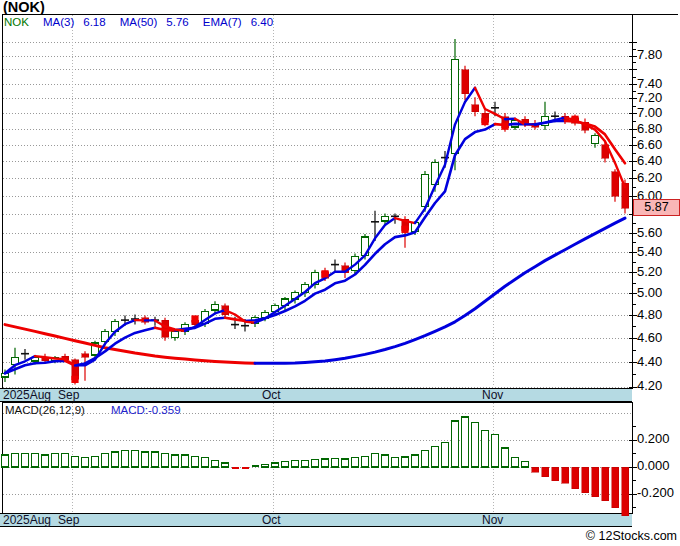 The width and height of the screenshot is (680, 546). Describe the element at coordinates (146, 22) in the screenshot. I see `main-chart-legend: NOKMA(3)6.18MA(50)5.76EMA(7)6.40` at that location.